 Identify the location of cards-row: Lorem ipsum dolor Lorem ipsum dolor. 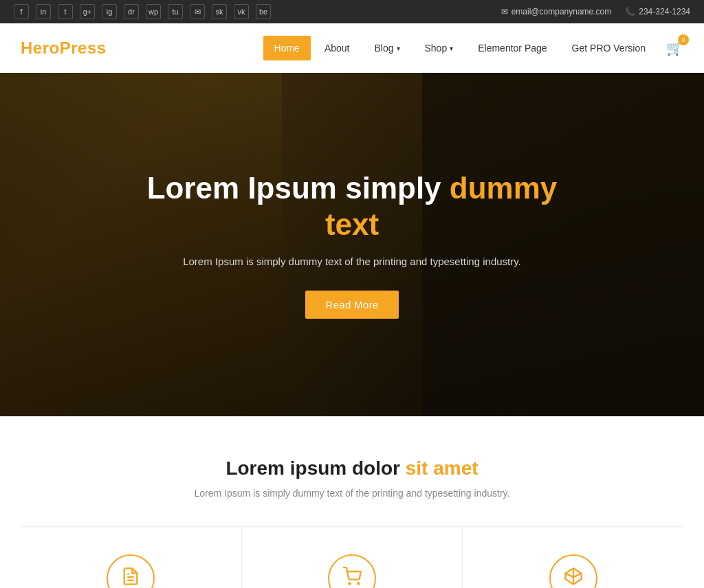
(352, 557).